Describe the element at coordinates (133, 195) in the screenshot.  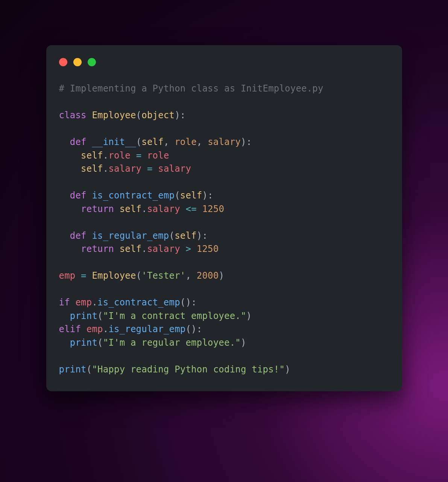
I see `fn-is-contract: is_contract_emp` at that location.